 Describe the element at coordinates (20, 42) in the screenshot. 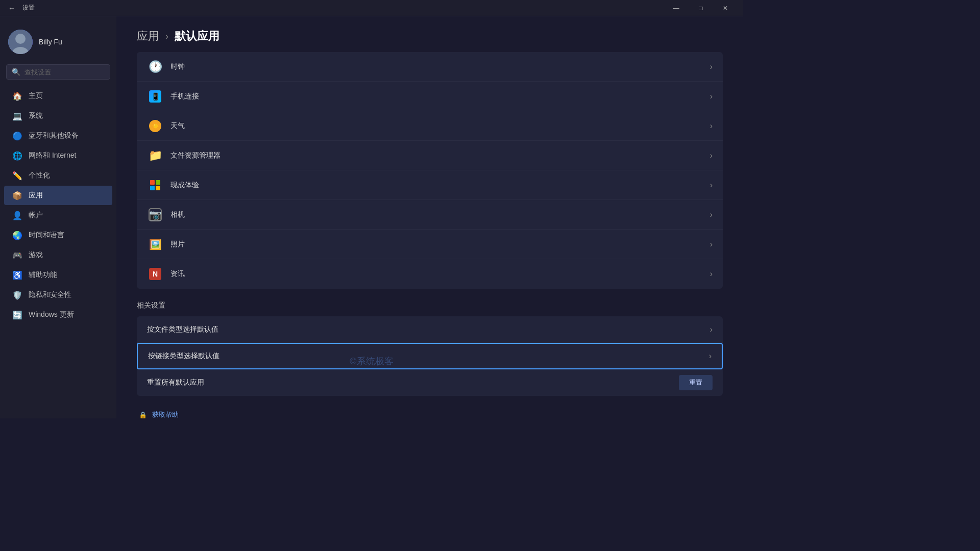

I see `avatar` at that location.